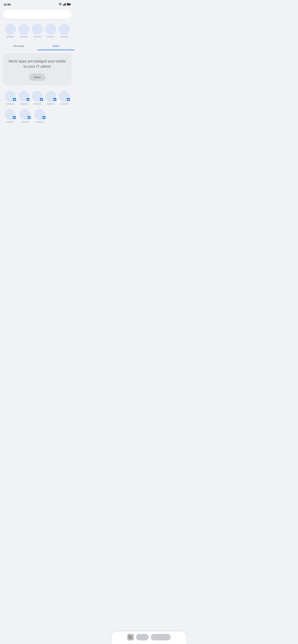 This screenshot has width=298, height=644. What do you see at coordinates (37, 4) in the screenshot?
I see `status-bar: 11:00` at bounding box center [37, 4].